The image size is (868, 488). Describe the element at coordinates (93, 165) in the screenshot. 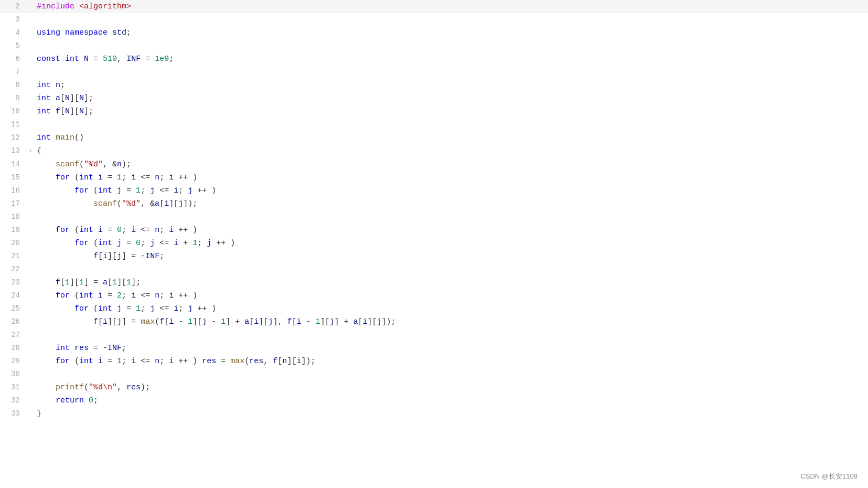

I see `str-token: "%d"` at that location.